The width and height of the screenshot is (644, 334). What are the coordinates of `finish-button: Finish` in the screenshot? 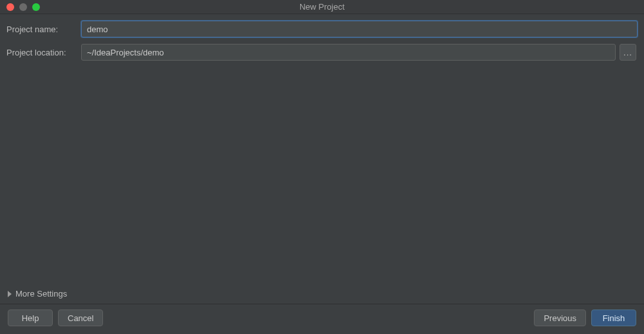 It's located at (614, 318).